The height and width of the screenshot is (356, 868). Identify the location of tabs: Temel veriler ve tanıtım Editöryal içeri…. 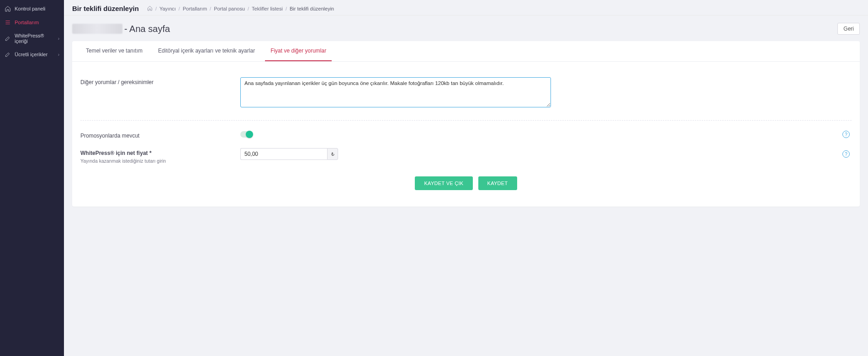
(466, 51).